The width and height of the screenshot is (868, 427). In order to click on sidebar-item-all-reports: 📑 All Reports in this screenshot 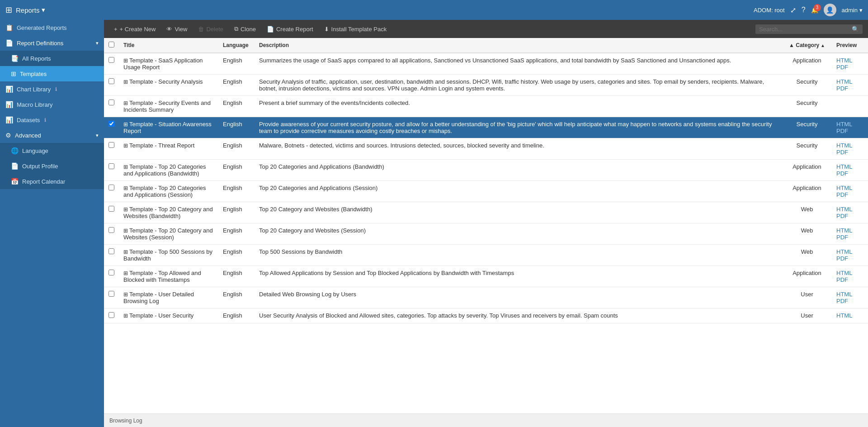, I will do `click(52, 58)`.